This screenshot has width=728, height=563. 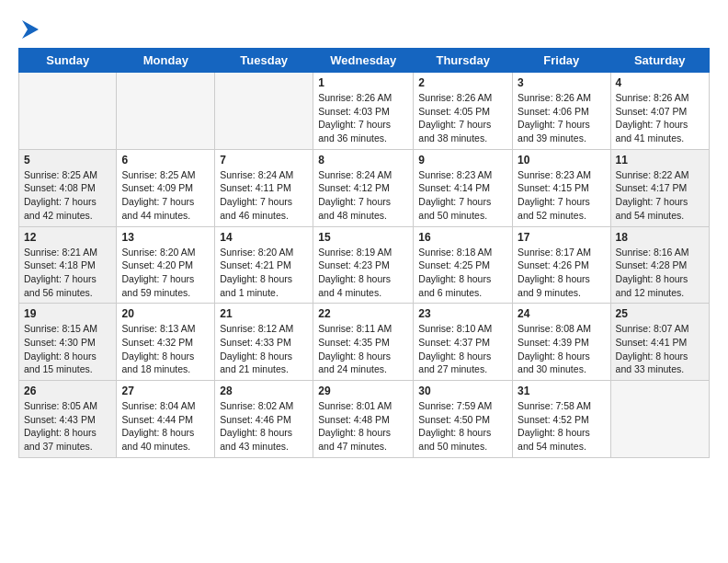 I want to click on calendar-cell: 25Sunrise: 8:07 AM Sunset: 4:41 PM Dayli…, so click(x=660, y=342).